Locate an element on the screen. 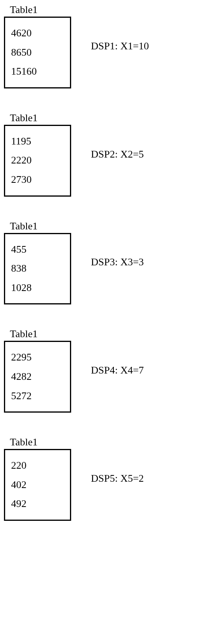 This screenshot has height=644, width=200. table-row: 2220 is located at coordinates (38, 160).